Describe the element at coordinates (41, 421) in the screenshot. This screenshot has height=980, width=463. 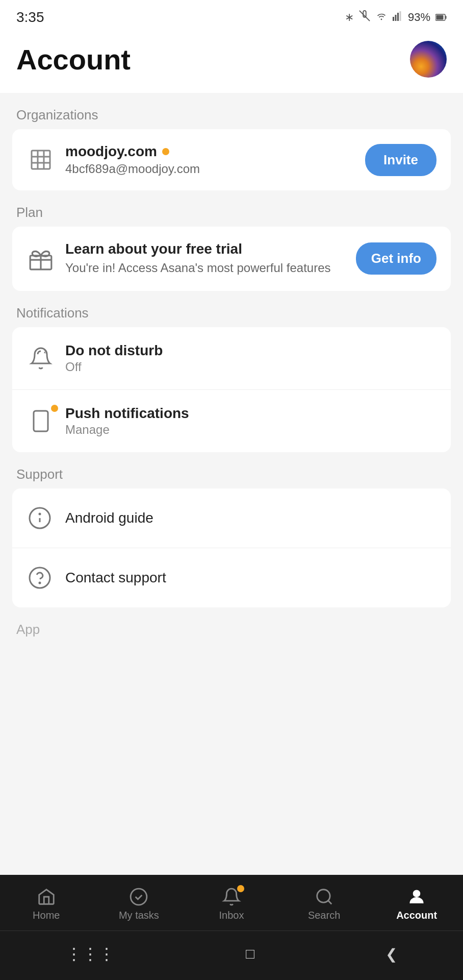
I see `push-notif-icon` at that location.